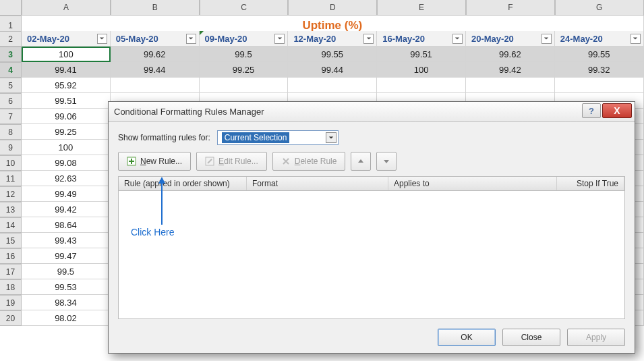  Describe the element at coordinates (591, 184) in the screenshot. I see `col-stop: Stop If True` at that location.